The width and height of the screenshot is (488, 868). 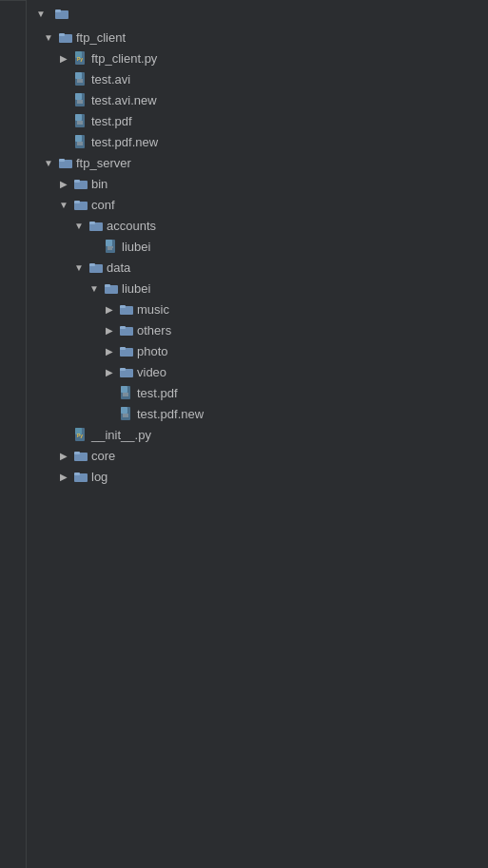 What do you see at coordinates (257, 225) in the screenshot?
I see `tree-node-accounts: accounts` at bounding box center [257, 225].